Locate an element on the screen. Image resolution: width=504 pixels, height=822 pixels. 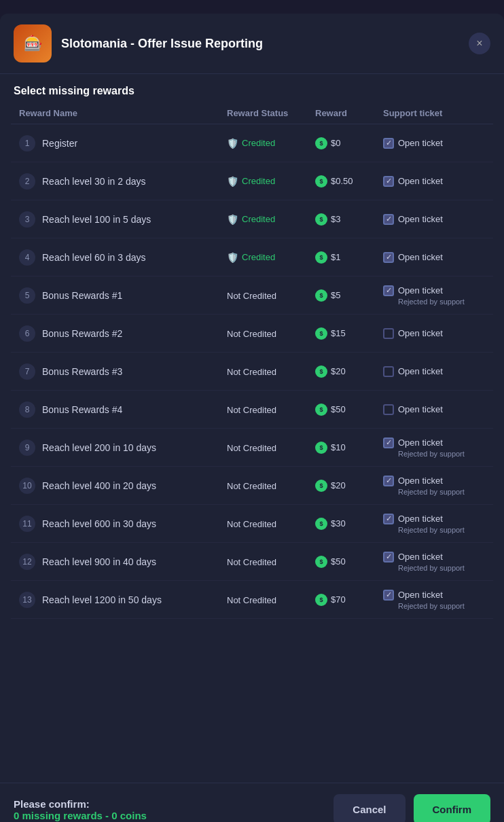
row-number: 7 is located at coordinates (27, 372).